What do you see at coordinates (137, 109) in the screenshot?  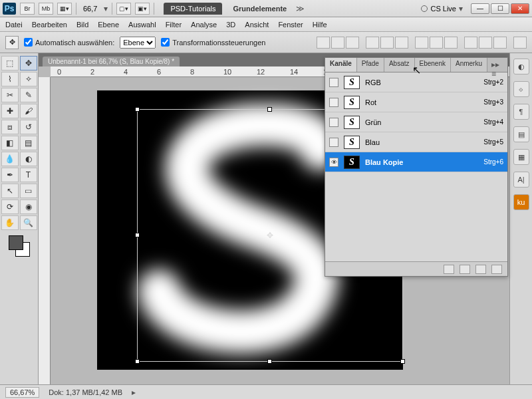 I see `handle-tl` at bounding box center [137, 109].